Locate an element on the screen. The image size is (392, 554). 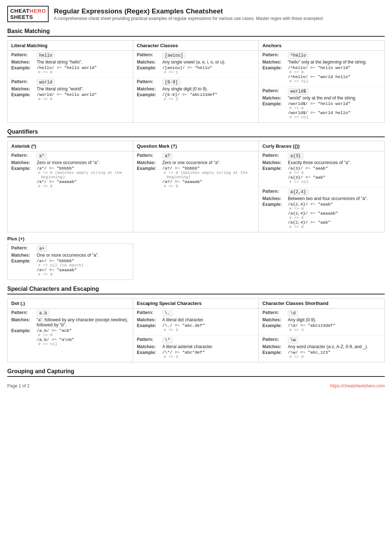
literal-entry-1: Pattern: hello Matches: The literal stri… is located at coordinates (70, 64).